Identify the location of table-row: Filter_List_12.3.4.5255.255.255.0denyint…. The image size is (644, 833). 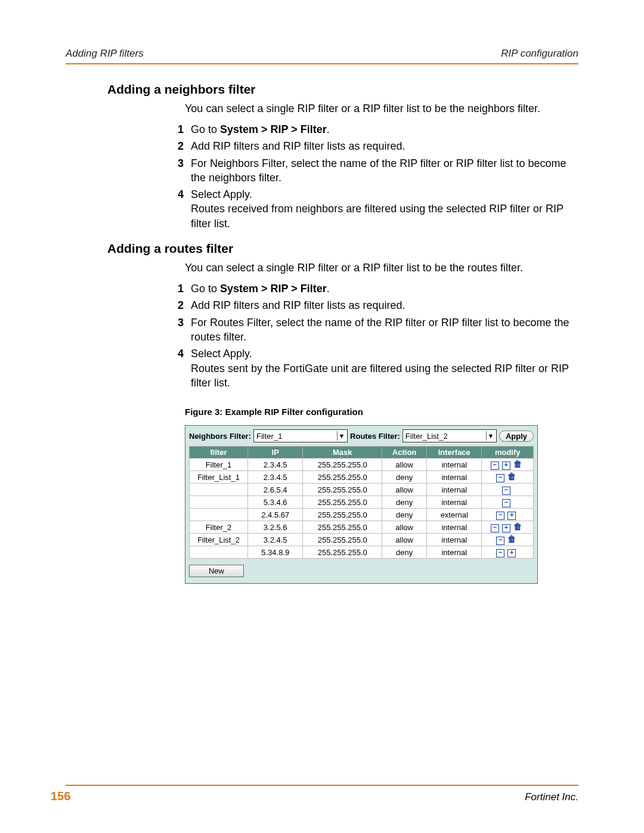
(361, 477).